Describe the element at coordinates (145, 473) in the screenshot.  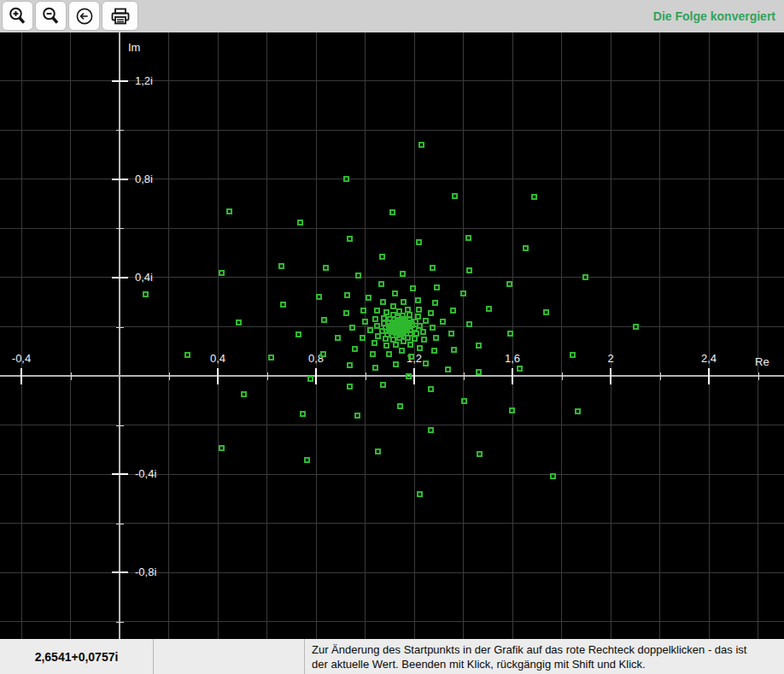
I see `y-tick-label: -0,4i` at that location.